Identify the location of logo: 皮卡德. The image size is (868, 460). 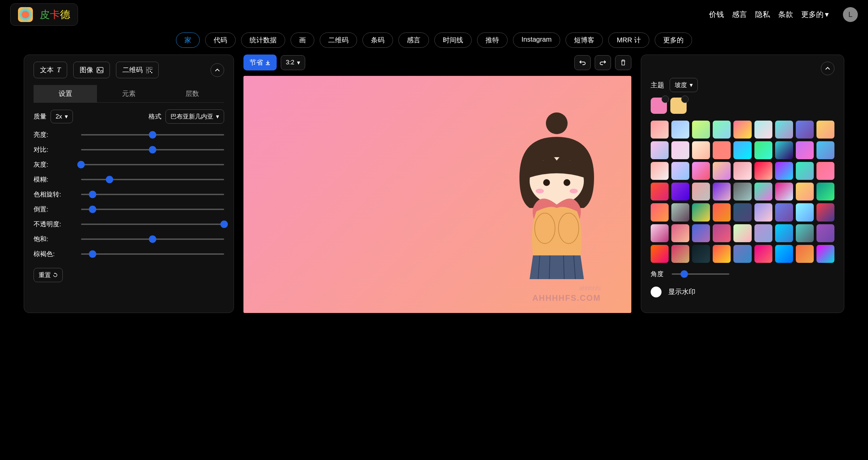
(44, 15).